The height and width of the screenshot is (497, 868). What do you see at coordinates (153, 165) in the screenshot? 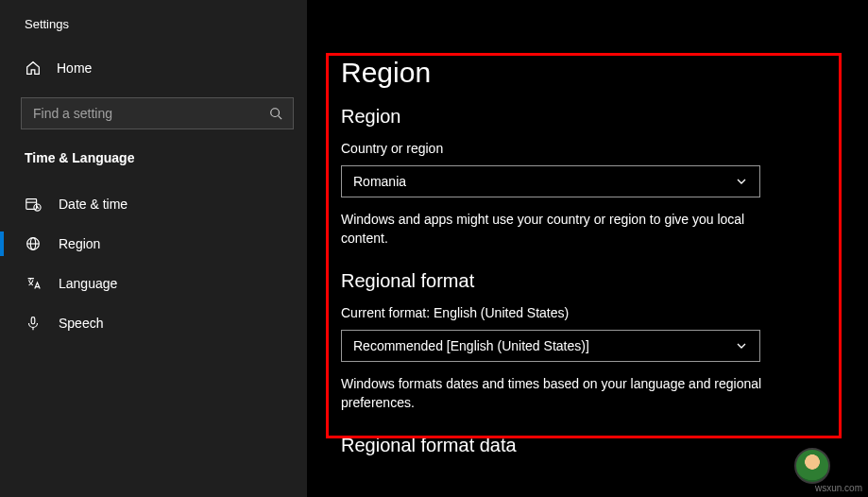
I see `category-title: Time & Language` at bounding box center [153, 165].